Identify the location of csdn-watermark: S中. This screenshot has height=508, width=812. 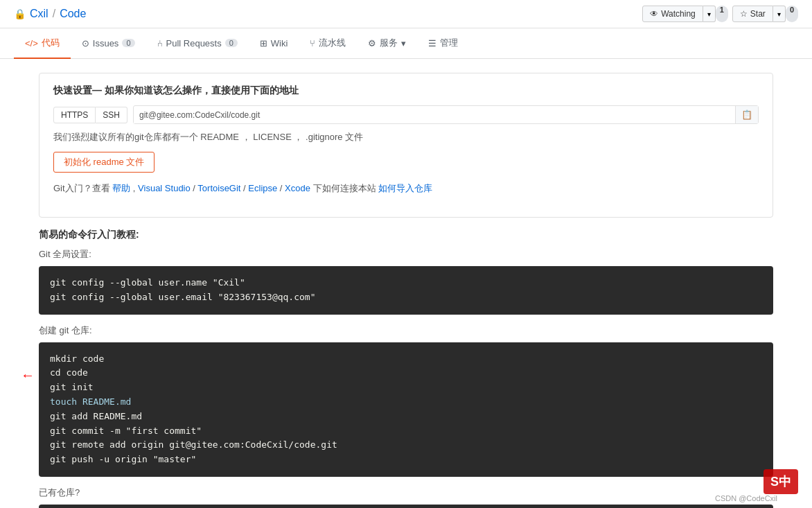
(781, 482).